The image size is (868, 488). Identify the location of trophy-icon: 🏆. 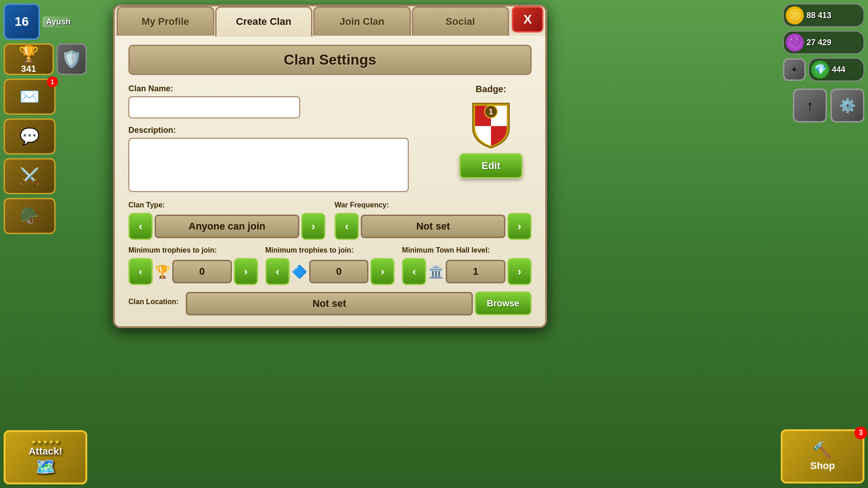
(29, 54).